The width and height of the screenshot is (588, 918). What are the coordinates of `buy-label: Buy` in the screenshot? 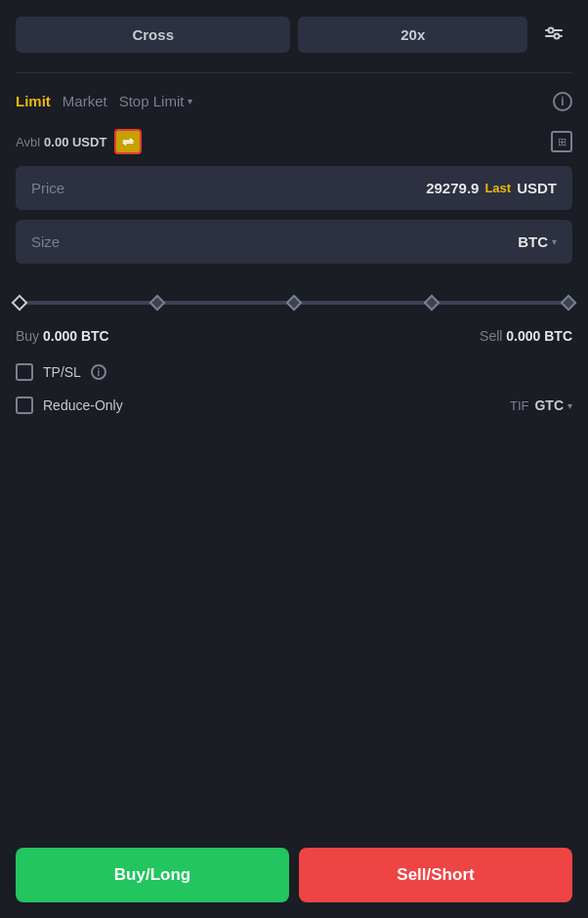 It's located at (29, 336).